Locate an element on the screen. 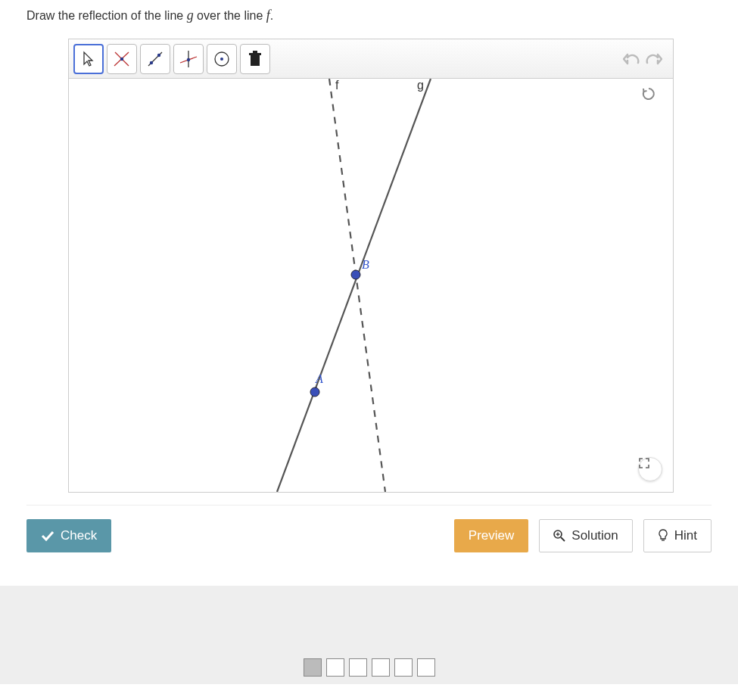  point-b is located at coordinates (356, 275).